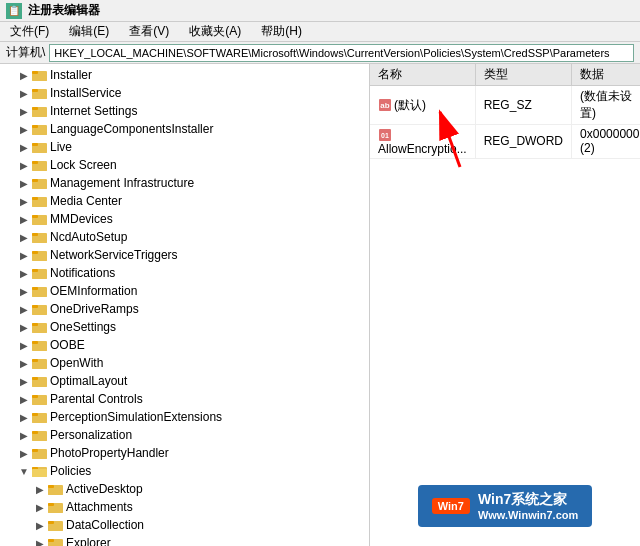 The height and width of the screenshot is (546, 640). What do you see at coordinates (184, 201) in the screenshot?
I see `tree-item-media-center: ▶ Media Center` at bounding box center [184, 201].